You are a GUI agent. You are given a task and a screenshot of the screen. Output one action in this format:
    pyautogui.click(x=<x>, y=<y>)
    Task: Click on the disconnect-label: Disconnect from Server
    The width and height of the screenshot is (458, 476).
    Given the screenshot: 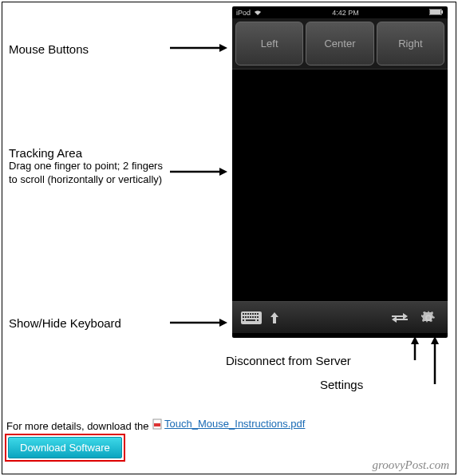 What is the action you would take?
    pyautogui.click(x=289, y=361)
    